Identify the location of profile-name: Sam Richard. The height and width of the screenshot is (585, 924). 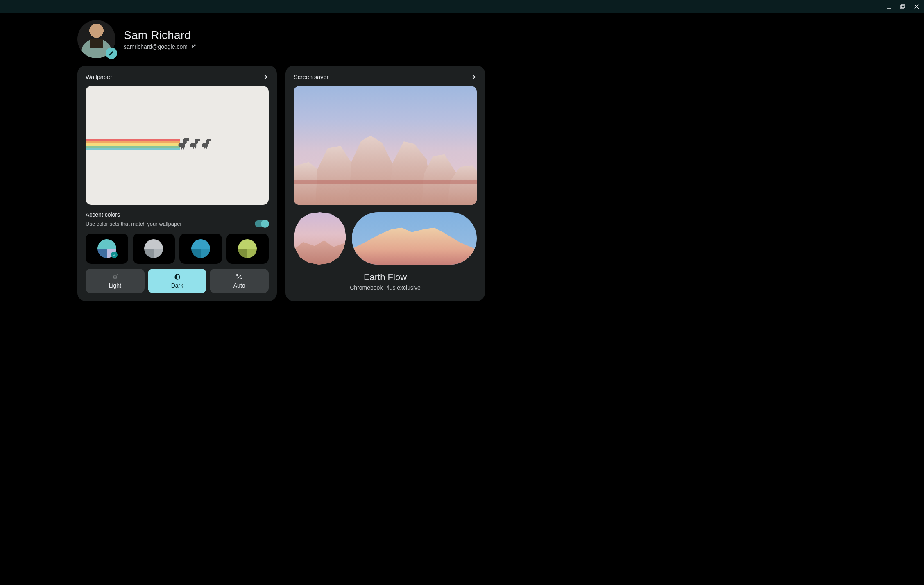
(160, 35).